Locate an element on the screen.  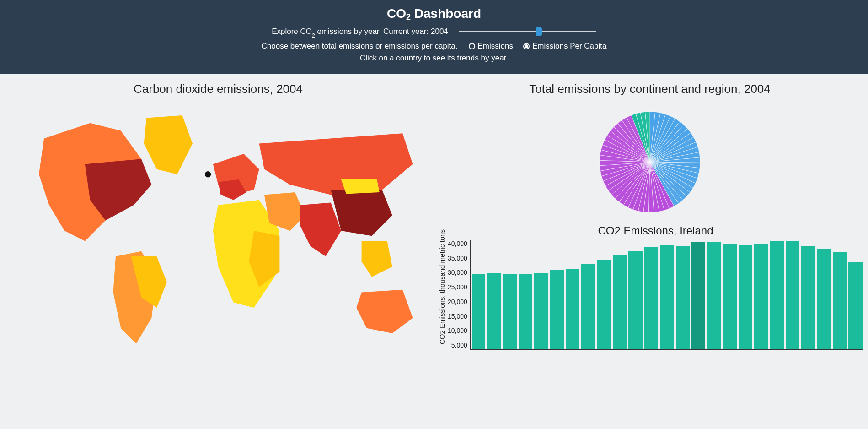
radio-dot-icon is located at coordinates (472, 46).